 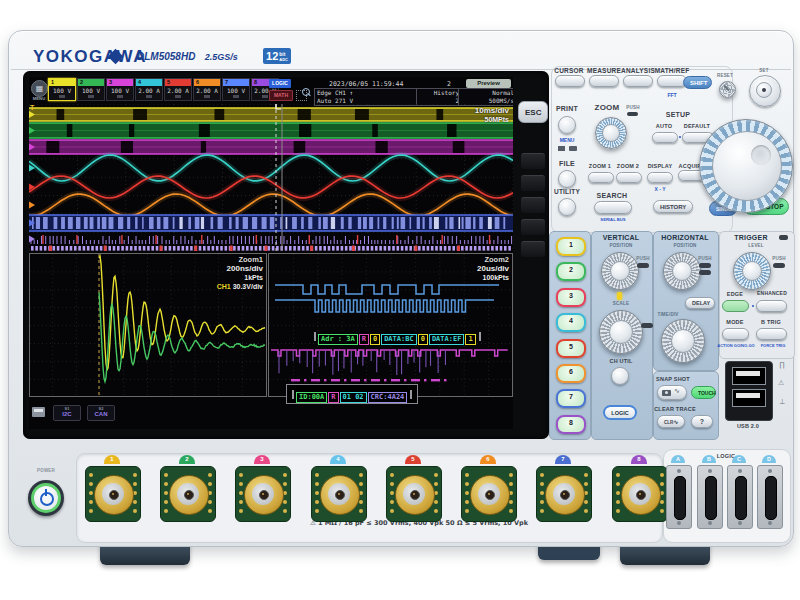 What do you see at coordinates (769, 459) in the screenshot?
I see `logic-pod-tab-D: D` at bounding box center [769, 459].